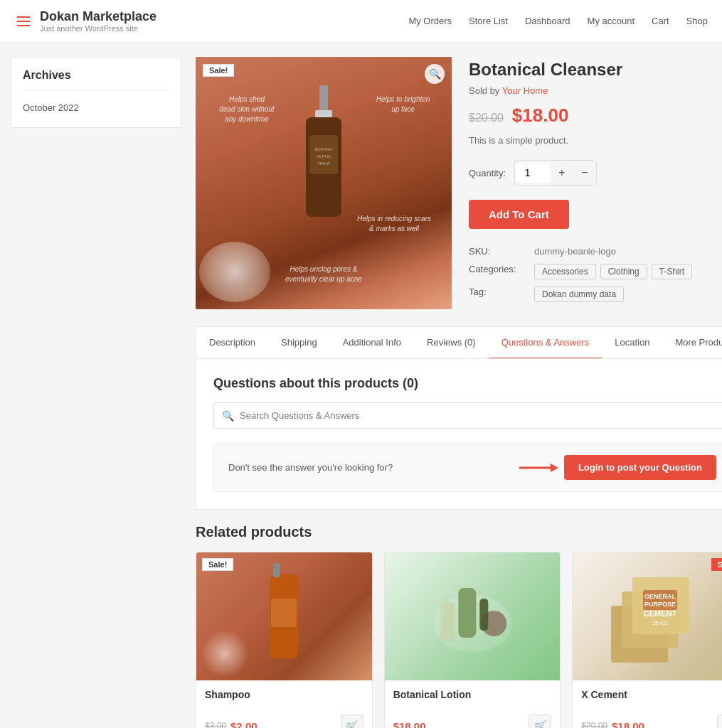 Image resolution: width=722 pixels, height=728 pixels. What do you see at coordinates (652, 695) in the screenshot?
I see `cement-name: X Cement` at bounding box center [652, 695].